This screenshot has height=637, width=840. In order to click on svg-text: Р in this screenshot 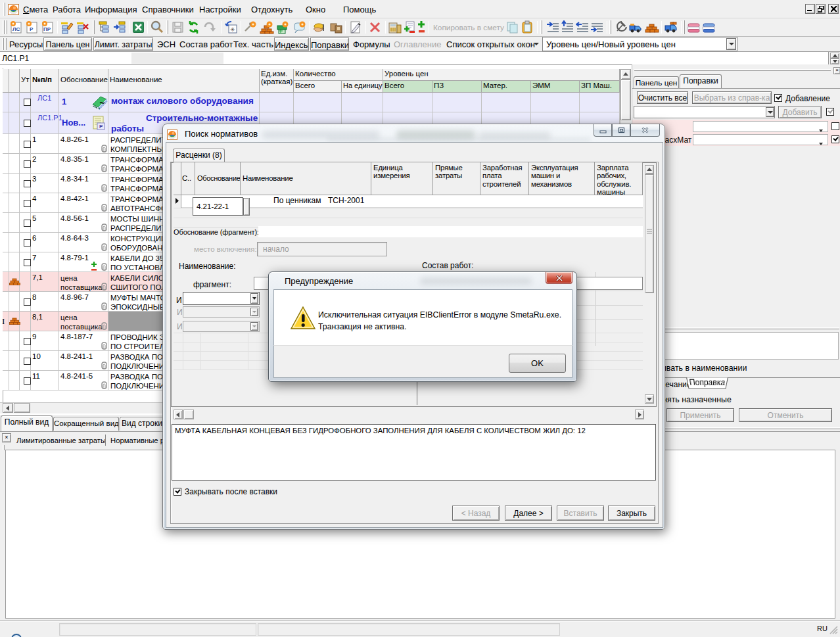, I will do `click(32, 29)`.